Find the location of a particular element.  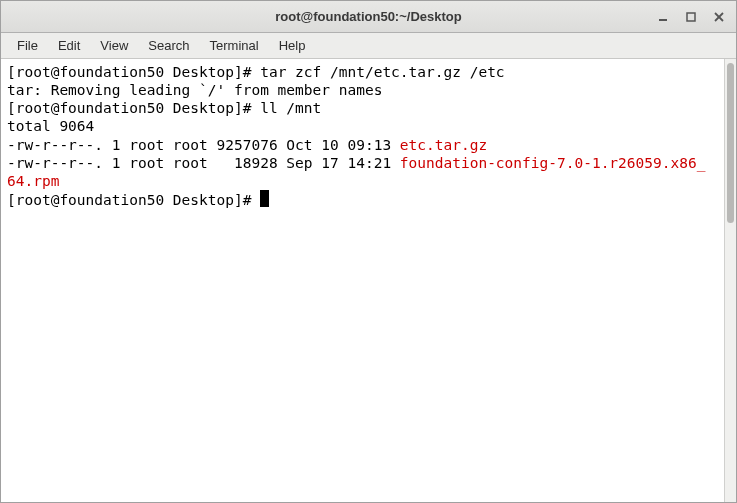

cursor-icon is located at coordinates (264, 198).